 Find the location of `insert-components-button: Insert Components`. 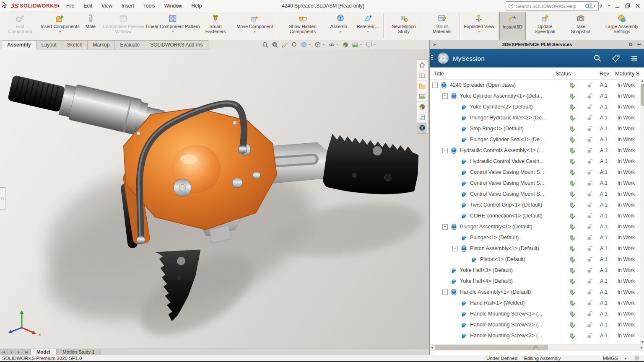

insert-components-button: Insert Components is located at coordinates (60, 26).